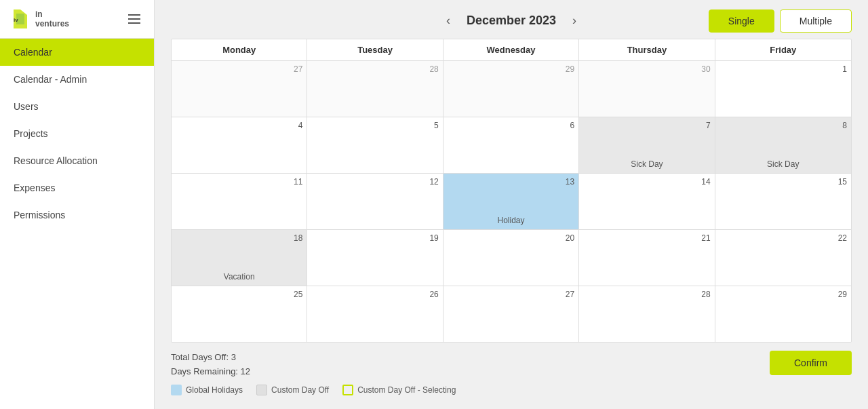 The image size is (868, 409). Describe the element at coordinates (783, 314) in the screenshot. I see `cell-dec-29: 29` at that location.